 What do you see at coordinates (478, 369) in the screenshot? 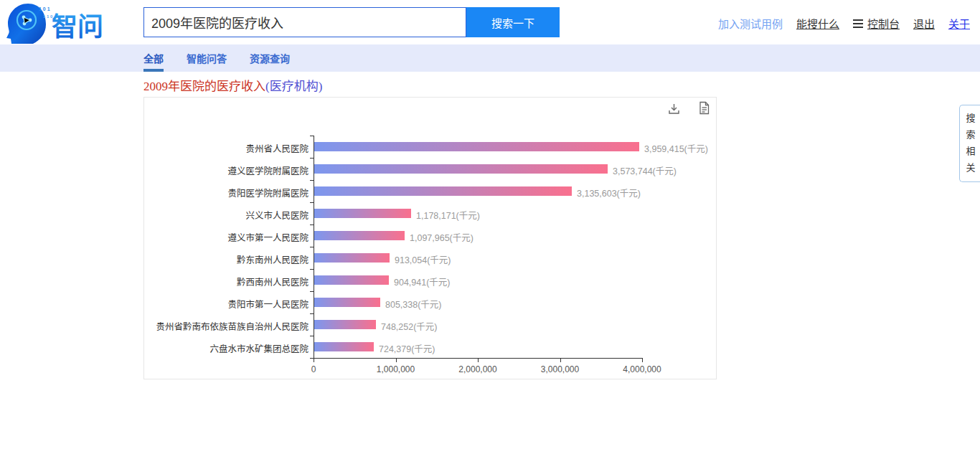
I see `x-tick-label: 2,000,000` at bounding box center [478, 369].